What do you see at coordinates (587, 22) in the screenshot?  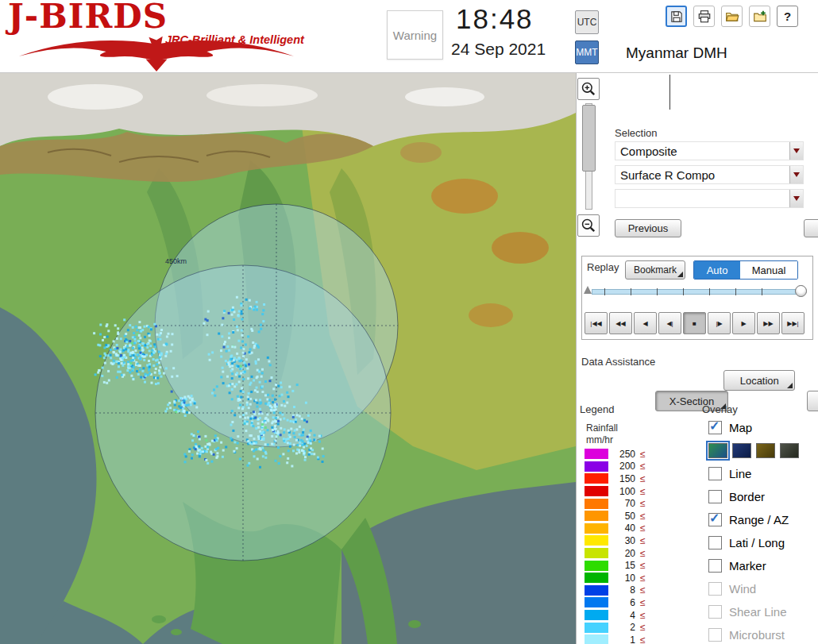 I see `utc-button: UTC` at bounding box center [587, 22].